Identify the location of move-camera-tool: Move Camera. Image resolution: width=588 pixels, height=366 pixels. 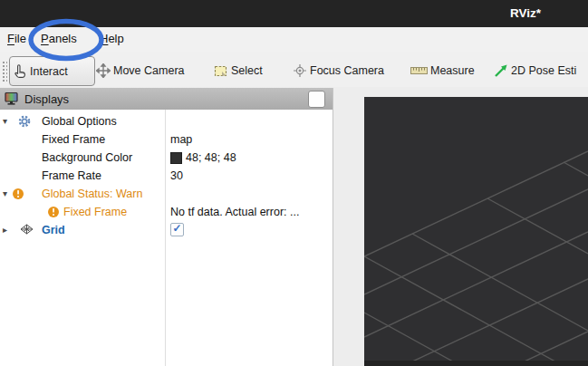
(140, 71).